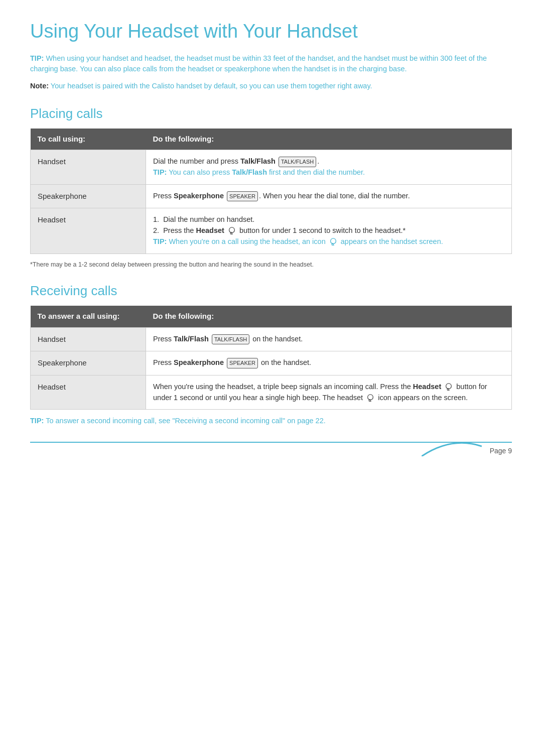  I want to click on tip-block-1: TIP: When using your handset and headset…, so click(271, 64).